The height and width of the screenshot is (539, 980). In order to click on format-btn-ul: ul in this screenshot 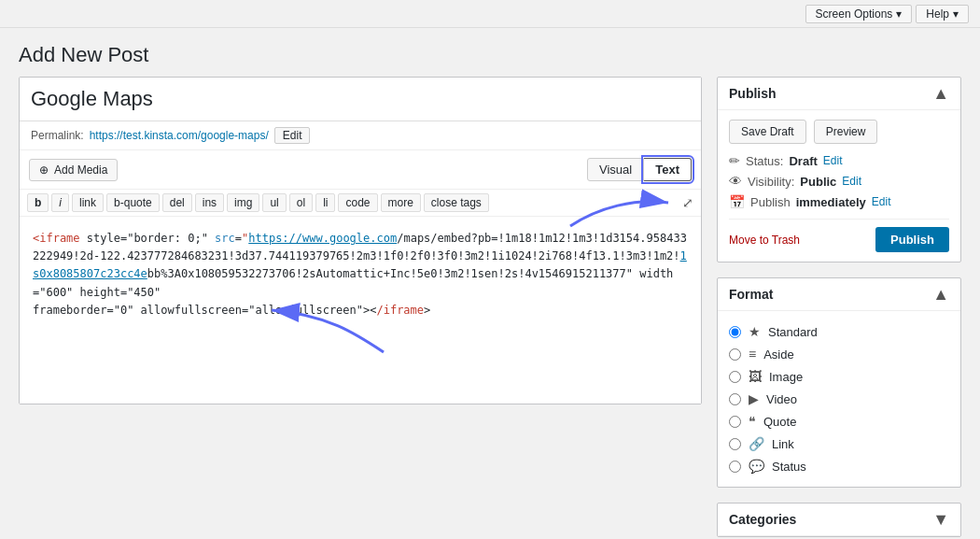, I will do `click(274, 203)`.